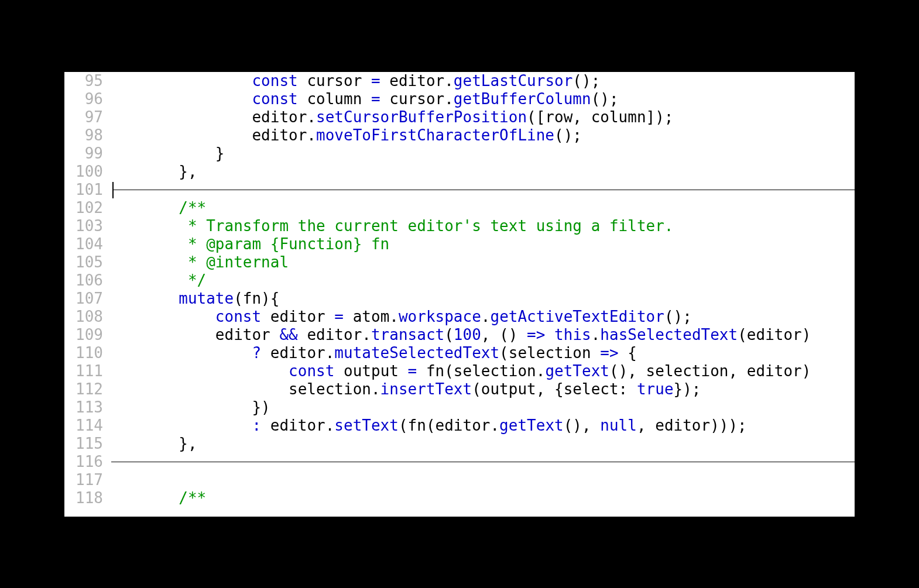 This screenshot has width=919, height=588. Describe the element at coordinates (113, 190) in the screenshot. I see `cursor-caret` at that location.